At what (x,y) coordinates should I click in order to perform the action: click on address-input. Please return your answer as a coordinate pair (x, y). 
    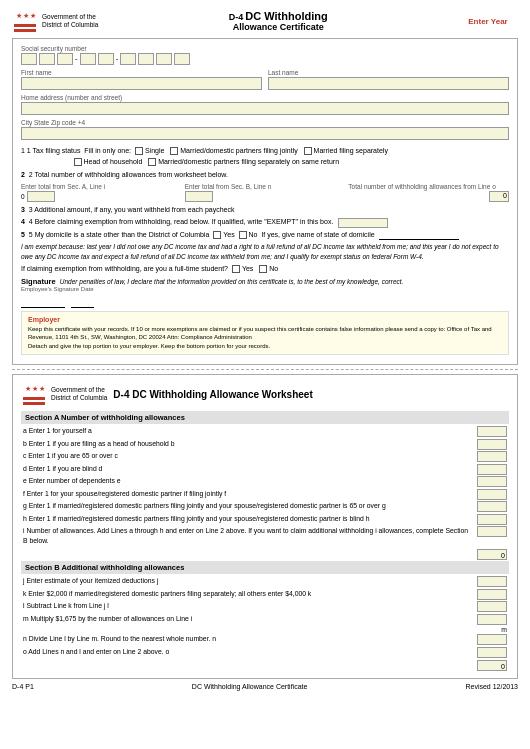
    Looking at the image, I should click on (265, 108).